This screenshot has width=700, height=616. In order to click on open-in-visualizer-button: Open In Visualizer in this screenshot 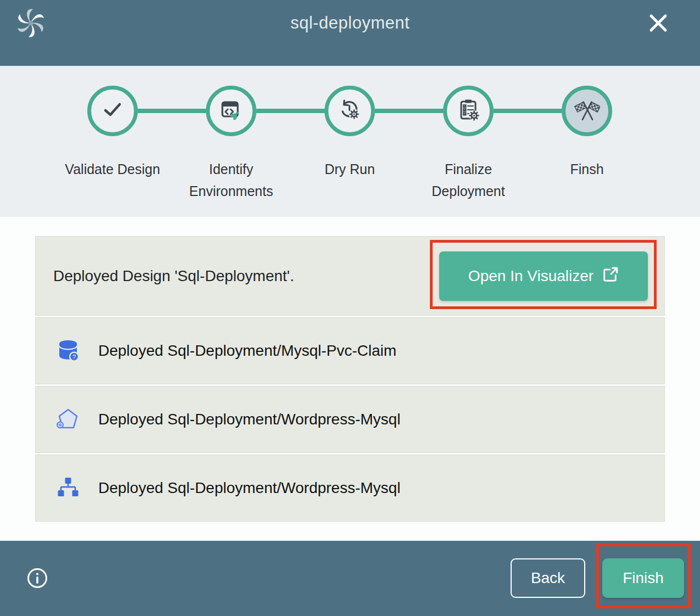, I will do `click(544, 276)`.